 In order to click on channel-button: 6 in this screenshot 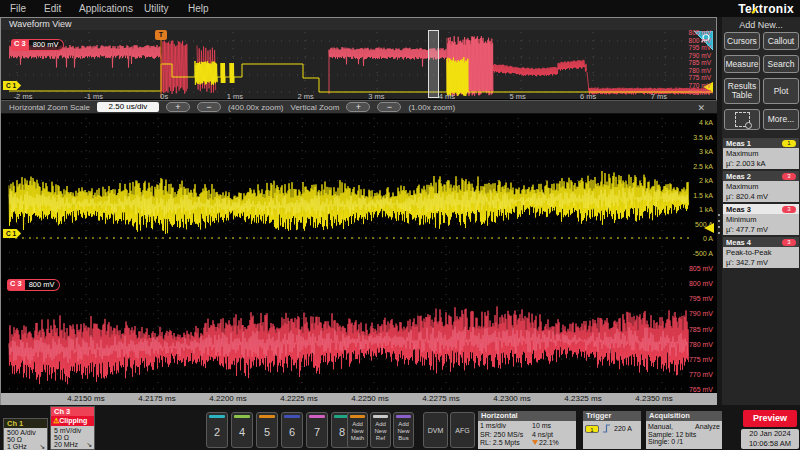, I will do `click(292, 430)`.